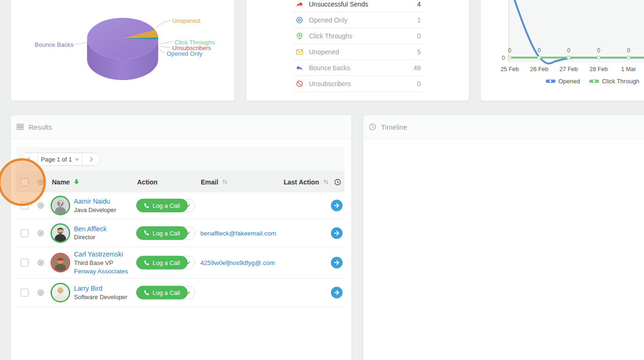 This screenshot has height=360, width=644. I want to click on page-select-dropdown: Page 1 of 1, so click(60, 159).